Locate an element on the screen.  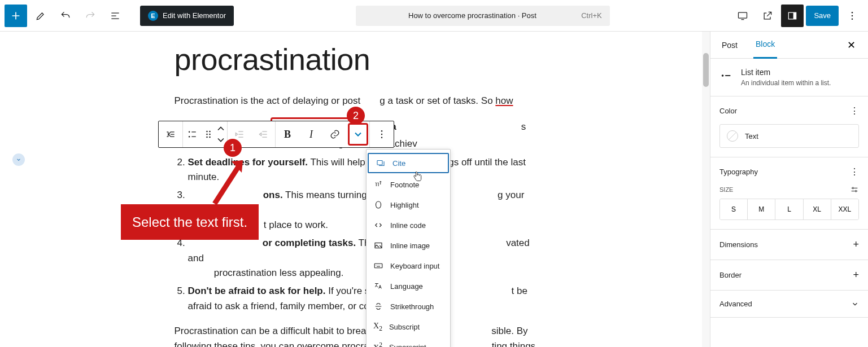
undo-button is located at coordinates (66, 16).